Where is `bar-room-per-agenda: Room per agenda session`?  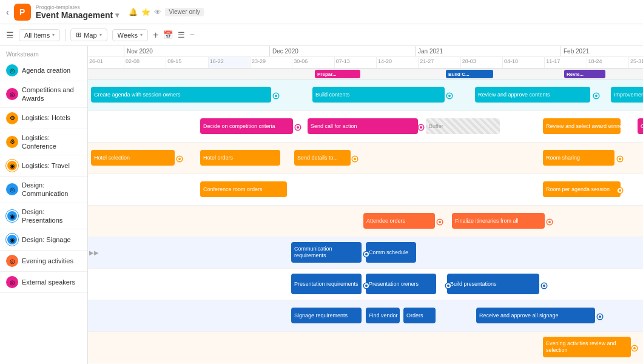
bar-room-per-agenda: Room per agenda session is located at coordinates (582, 189).